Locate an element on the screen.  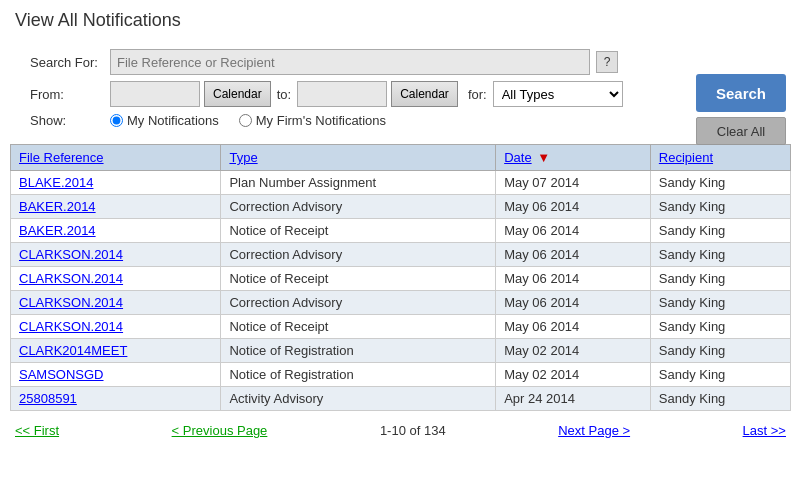
cell-file-ref: 25808591 is located at coordinates (116, 399).